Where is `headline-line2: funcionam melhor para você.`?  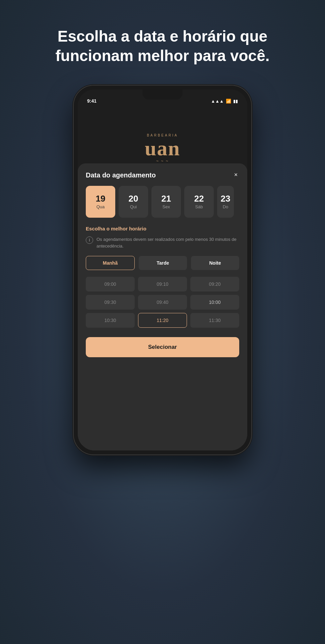
headline-line2: funcionam melhor para você. is located at coordinates (162, 56).